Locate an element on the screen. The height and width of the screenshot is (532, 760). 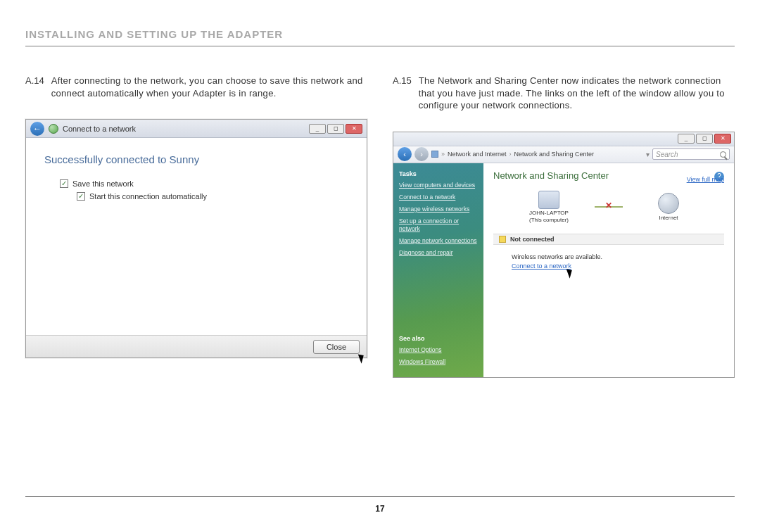
search-icon is located at coordinates (723, 155).